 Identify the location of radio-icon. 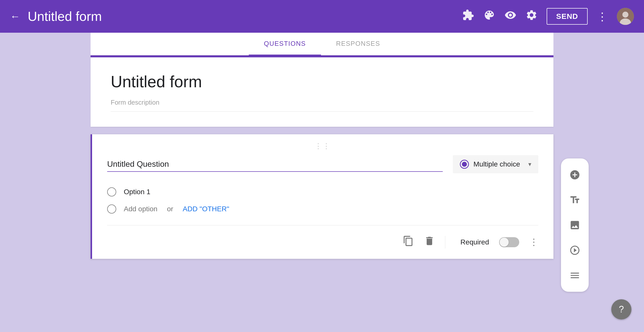
(464, 164).